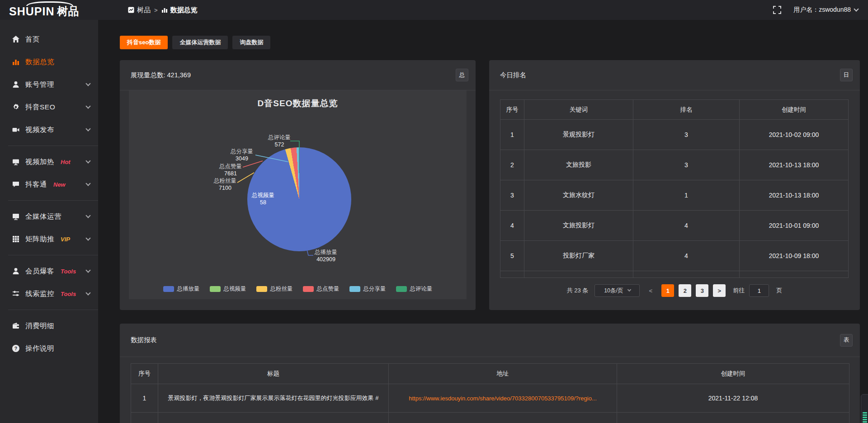 The image size is (868, 423). Describe the element at coordinates (49, 216) in the screenshot. I see `sidebar-item-media-operation: 全媒体运营` at that location.